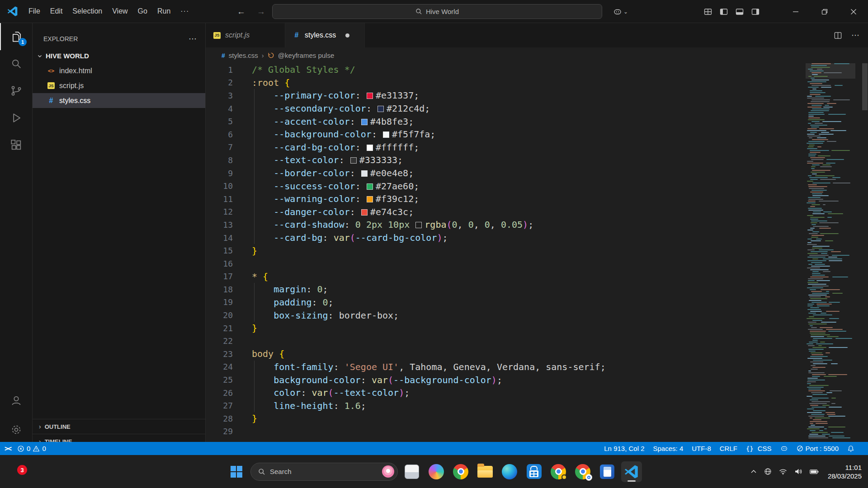 The height and width of the screenshot is (488, 868). I want to click on problems-indicator: 0 0, so click(32, 448).